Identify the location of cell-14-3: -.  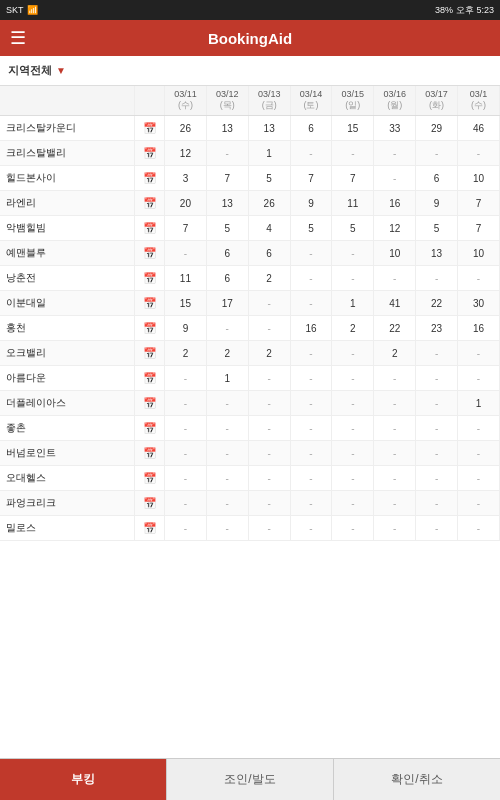
(311, 478).